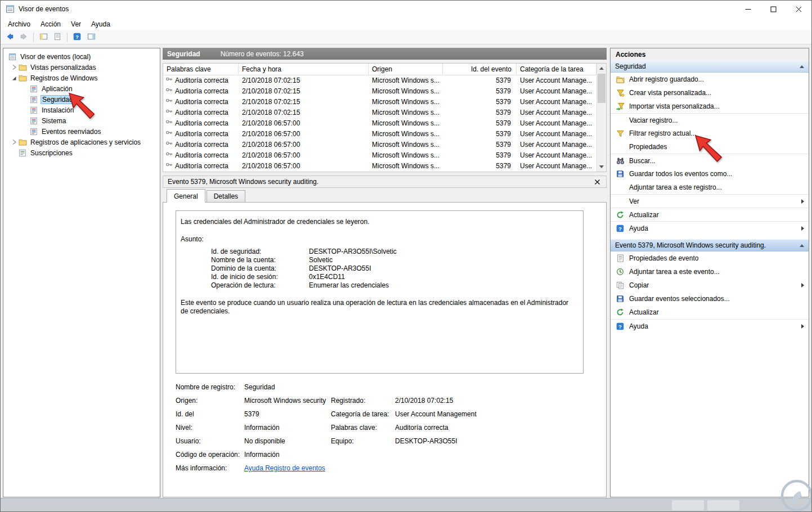  I want to click on action-pane-toggle-button, so click(91, 37).